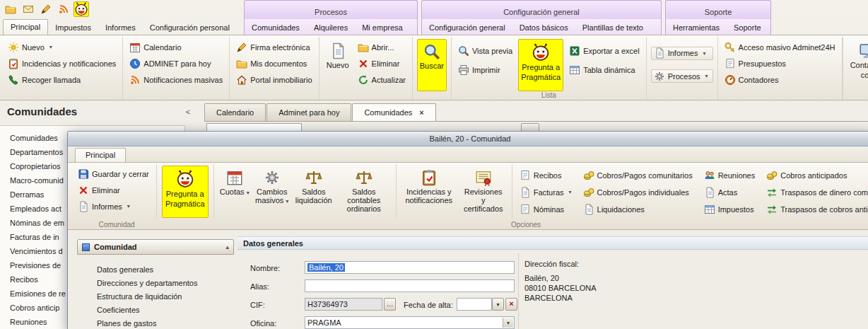  I want to click on direccion-line: Bailén, 20, so click(628, 278).